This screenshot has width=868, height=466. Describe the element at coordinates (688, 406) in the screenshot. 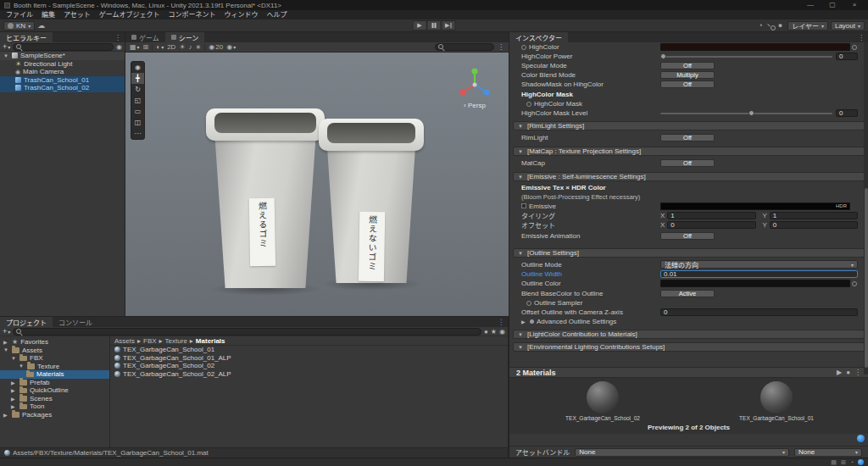

I see `material-preview-area: TEX_GarbageCan_School_02 TEX_GarbageCan_…` at that location.